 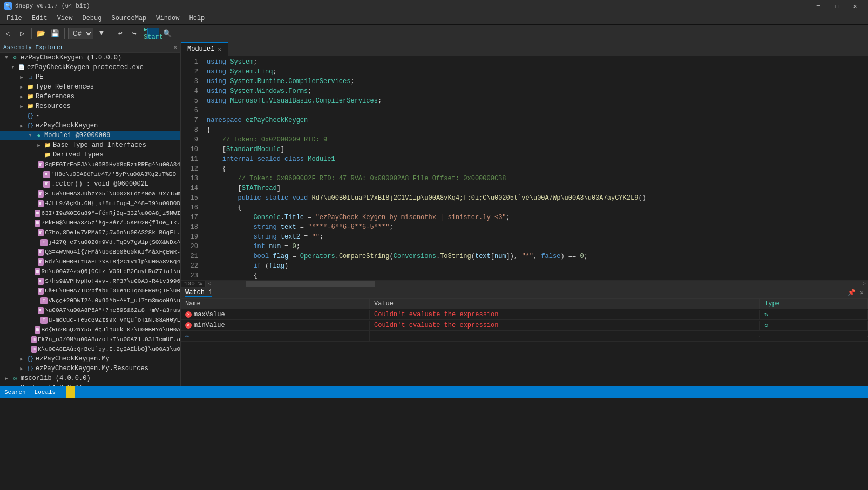 What do you see at coordinates (525, 315) in the screenshot?
I see `watch-row-maxvalue: ✕ maxValue Couldn't evaluate the express…` at bounding box center [525, 315].